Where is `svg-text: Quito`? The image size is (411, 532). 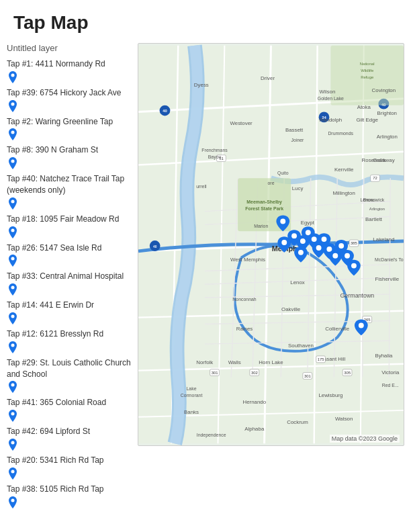
svg-text: Quito is located at coordinates (283, 173).